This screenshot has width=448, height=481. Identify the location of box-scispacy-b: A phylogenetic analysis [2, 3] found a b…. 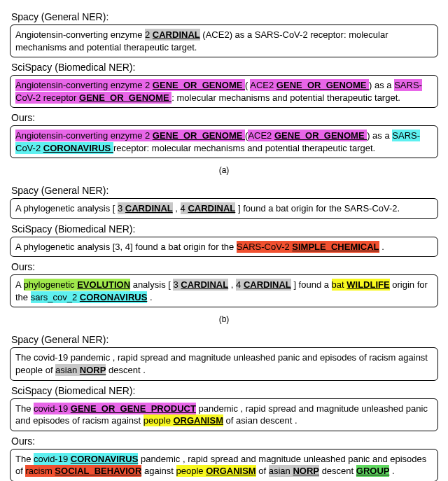
(224, 247).